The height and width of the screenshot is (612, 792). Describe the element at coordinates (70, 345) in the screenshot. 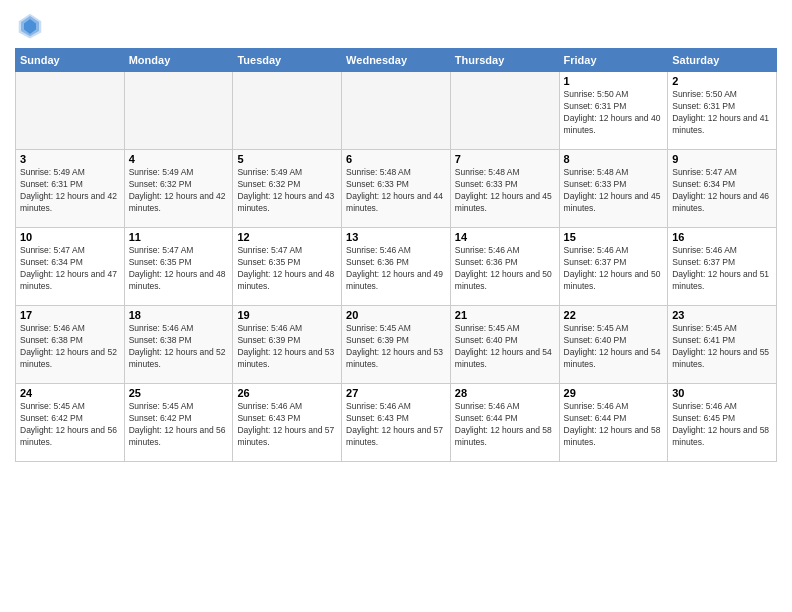

I see `calendar-cell: 17Sunrise: 5:46 AMSunset: 6:38 PMDayligh…` at that location.